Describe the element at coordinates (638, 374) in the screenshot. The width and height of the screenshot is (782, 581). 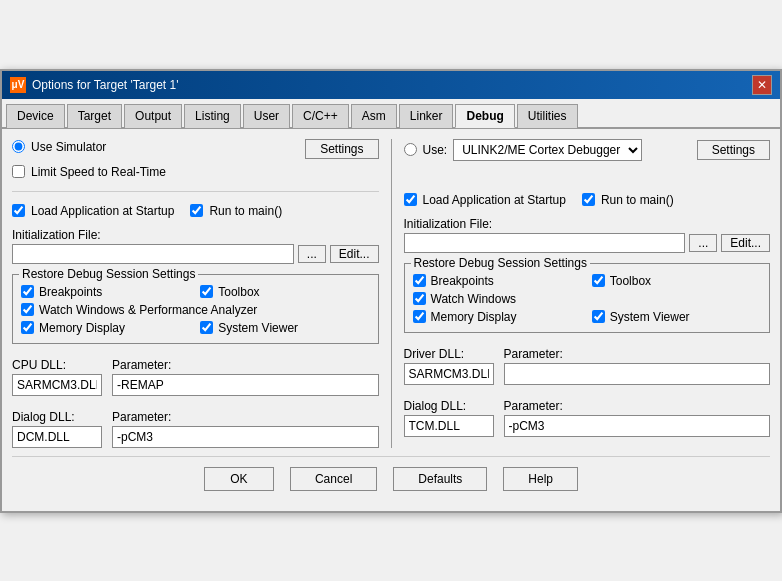
I see `right-driver-param-input` at that location.